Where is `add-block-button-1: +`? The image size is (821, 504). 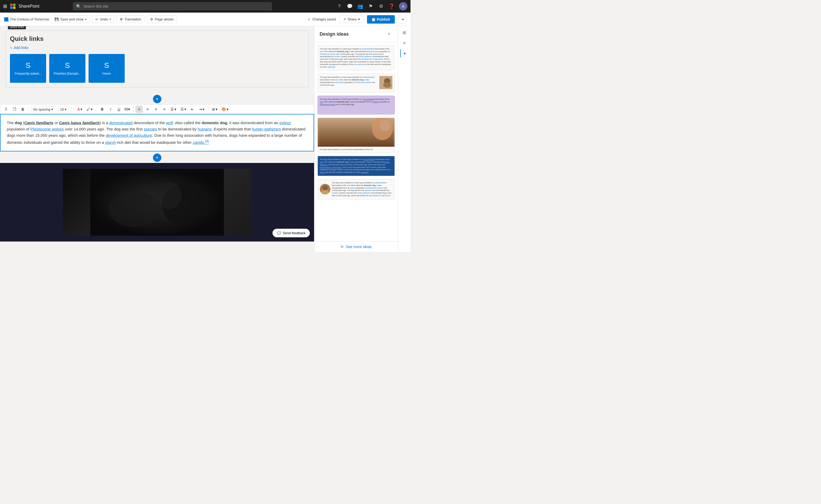 add-block-button-1: + is located at coordinates (157, 99).